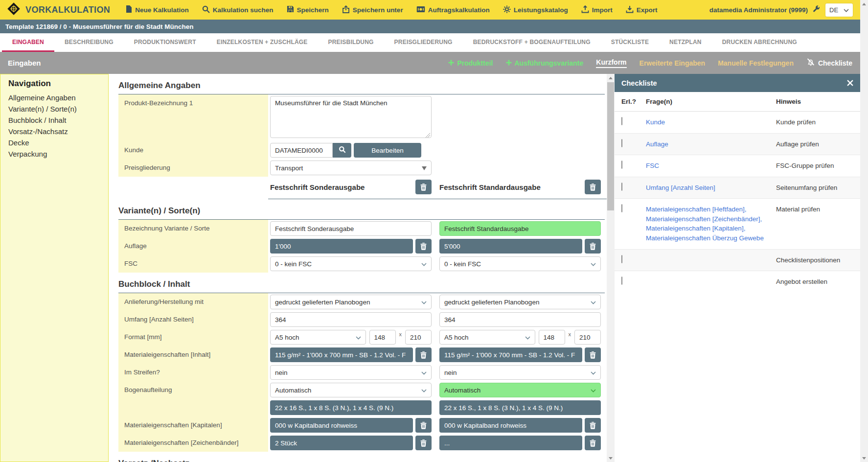  What do you see at coordinates (593, 246) in the screenshot?
I see `delete-auflage-2-button` at bounding box center [593, 246].